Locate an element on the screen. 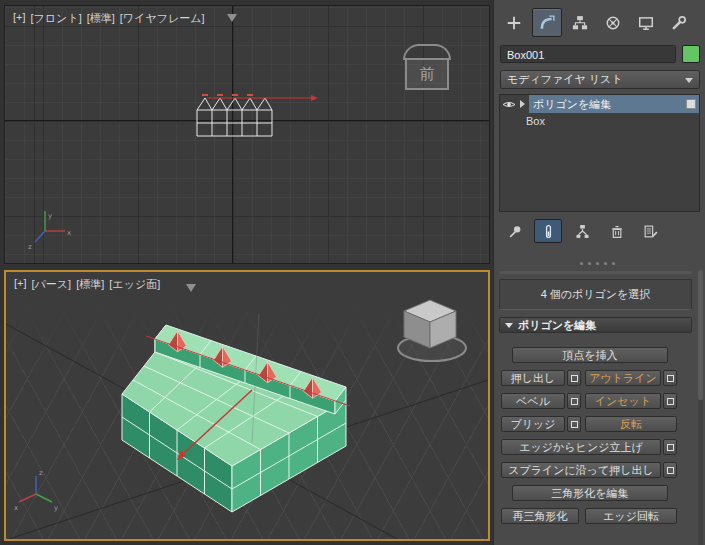 This screenshot has width=705, height=545. tab-create is located at coordinates (514, 22).